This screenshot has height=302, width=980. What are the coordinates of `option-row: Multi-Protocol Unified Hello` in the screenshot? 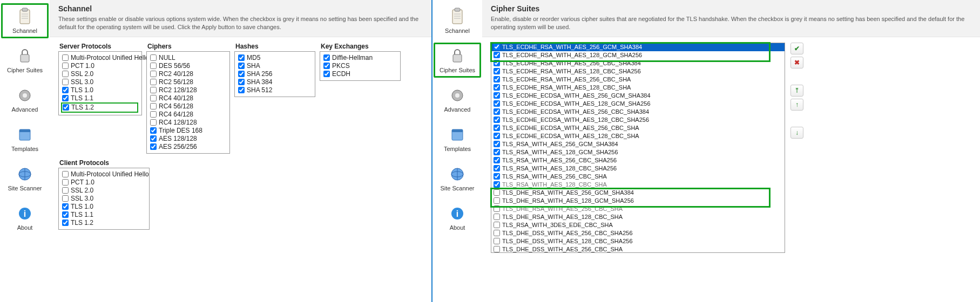 It's located at (104, 175).